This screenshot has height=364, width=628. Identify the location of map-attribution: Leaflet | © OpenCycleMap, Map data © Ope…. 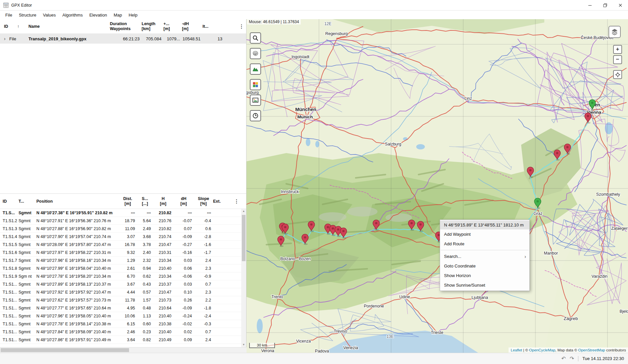
(568, 350).